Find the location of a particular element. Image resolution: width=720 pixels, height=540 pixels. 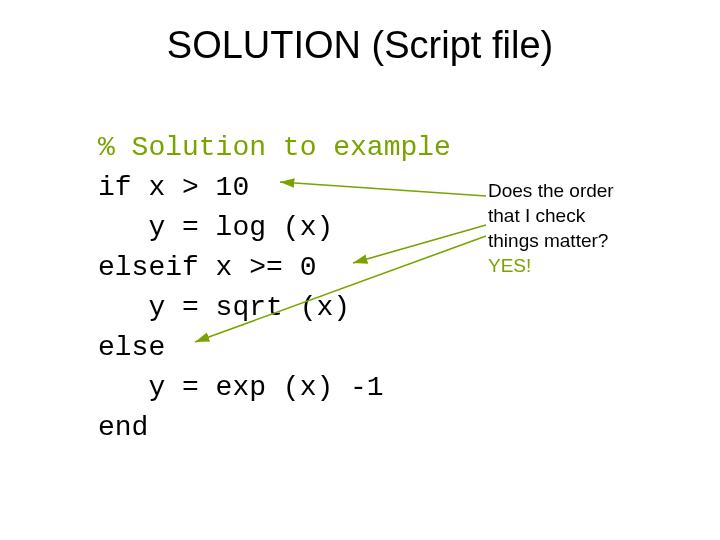

slide-title: SOLUTION (Script file) is located at coordinates (360, 46).